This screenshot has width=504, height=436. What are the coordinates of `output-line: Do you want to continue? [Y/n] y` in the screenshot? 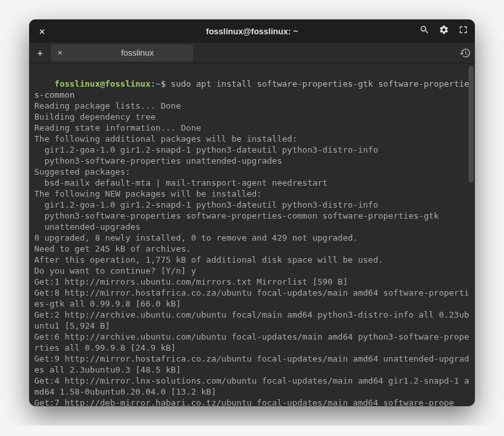 It's located at (115, 270).